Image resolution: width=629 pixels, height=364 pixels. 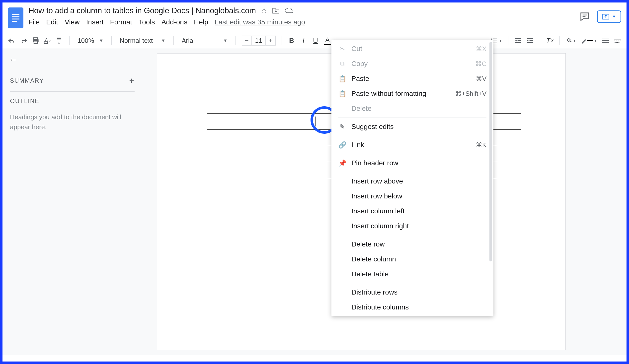 I want to click on font-size-value: 11, so click(x=259, y=41).